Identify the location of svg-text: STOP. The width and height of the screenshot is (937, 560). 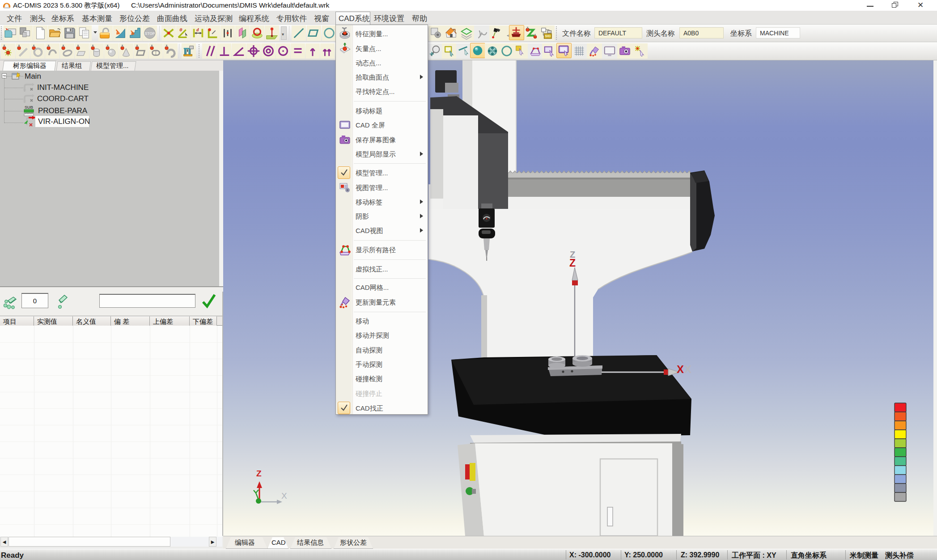
(150, 34).